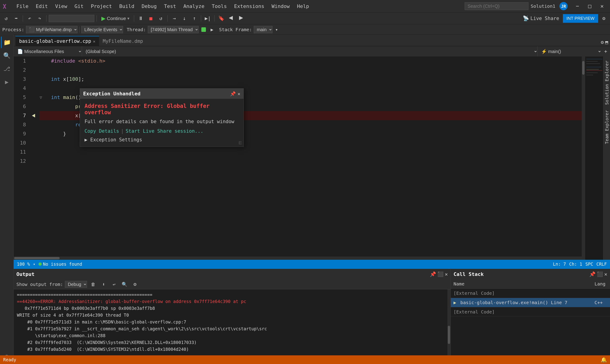 This screenshot has height=364, width=610. Describe the element at coordinates (606, 274) in the screenshot. I see `callstack-close-icon: ✕` at that location.